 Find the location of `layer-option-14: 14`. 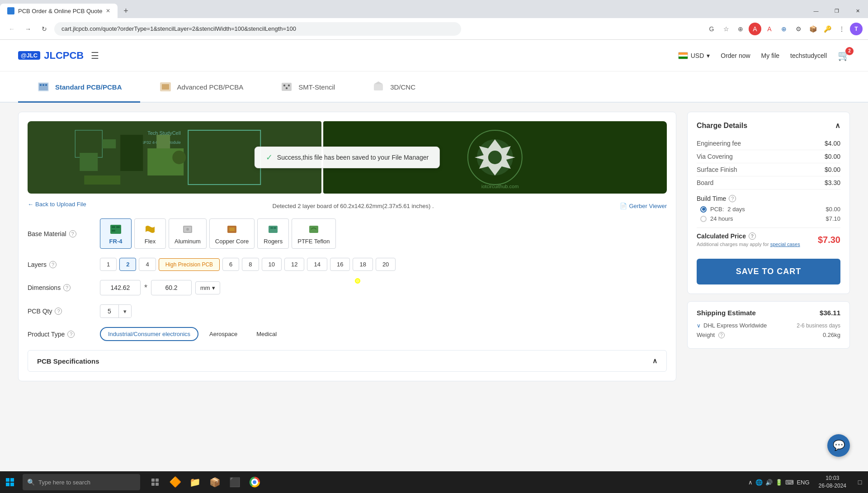

layer-option-14: 14 is located at coordinates (317, 264).